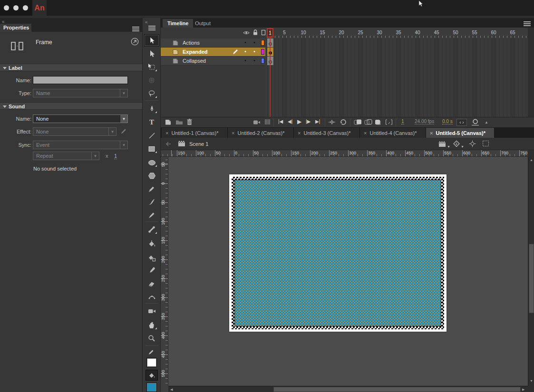  What do you see at coordinates (403, 122) in the screenshot?
I see `current-frame-hottext: 1` at bounding box center [403, 122].